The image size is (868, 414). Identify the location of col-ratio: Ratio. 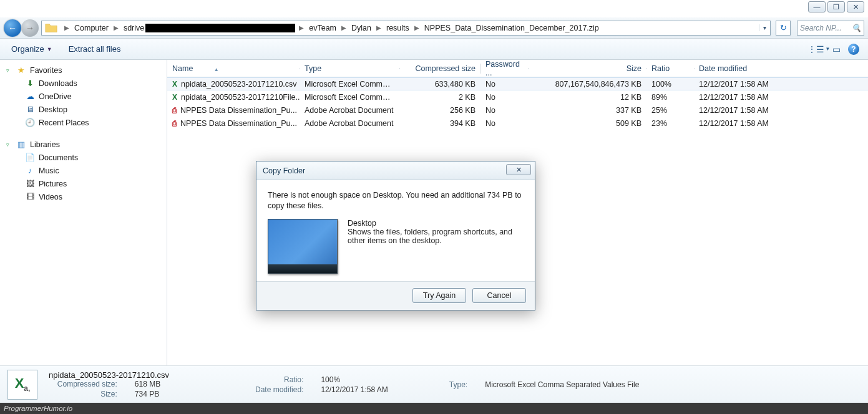
(670, 69).